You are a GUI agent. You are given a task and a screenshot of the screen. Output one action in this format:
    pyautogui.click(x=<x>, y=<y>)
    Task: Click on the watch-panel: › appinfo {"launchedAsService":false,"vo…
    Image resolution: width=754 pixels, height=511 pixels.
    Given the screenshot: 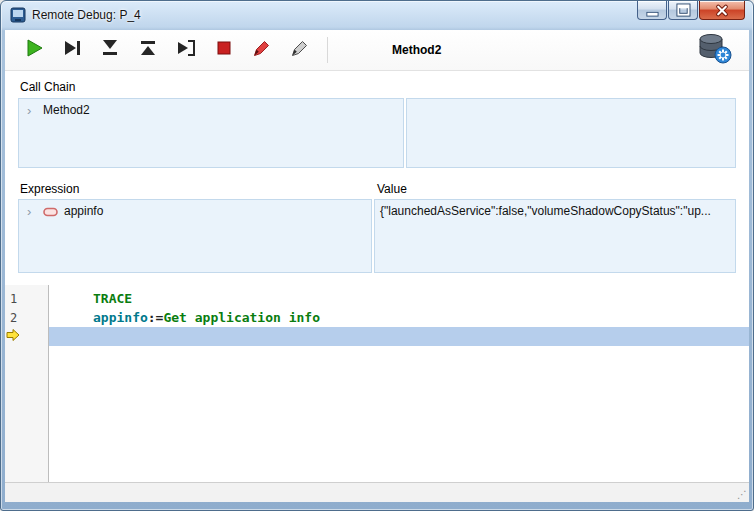 What is the action you would take?
    pyautogui.click(x=377, y=236)
    